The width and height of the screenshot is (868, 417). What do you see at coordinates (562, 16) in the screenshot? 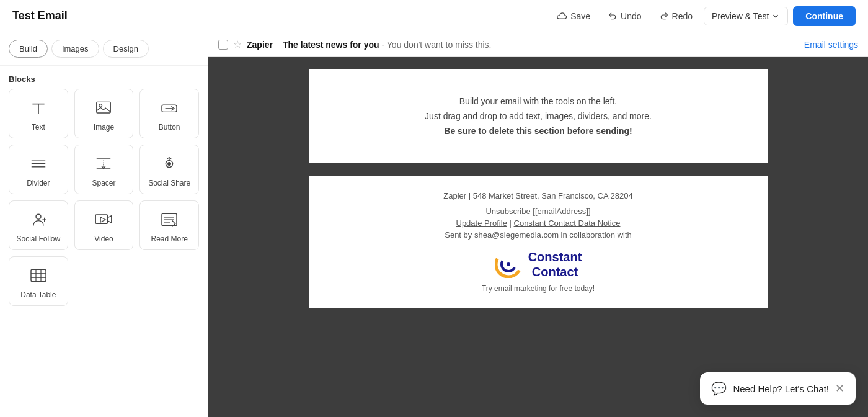
I see `cloud-icon` at bounding box center [562, 16].